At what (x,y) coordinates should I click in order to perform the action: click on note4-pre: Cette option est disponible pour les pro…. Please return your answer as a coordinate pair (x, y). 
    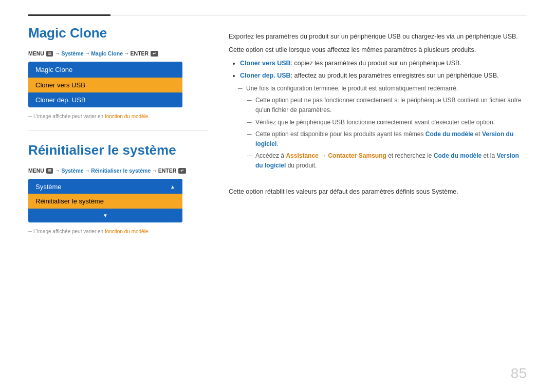
    Looking at the image, I should click on (340, 134).